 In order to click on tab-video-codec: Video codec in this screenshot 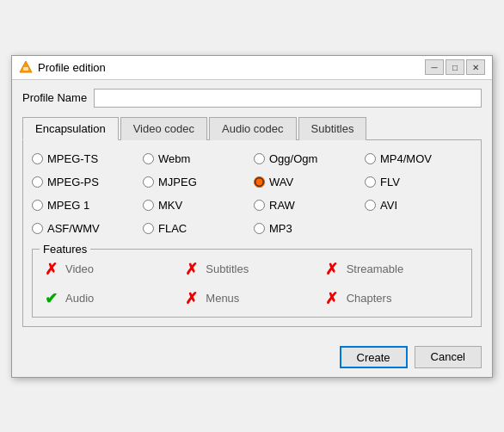, I will do `click(163, 129)`.